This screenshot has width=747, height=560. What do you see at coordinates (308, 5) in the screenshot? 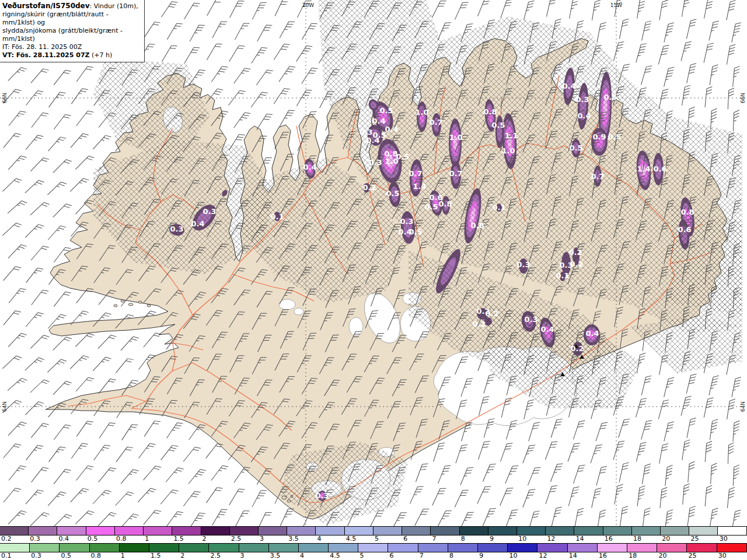
I see `graticule-label: 20W` at bounding box center [308, 5].